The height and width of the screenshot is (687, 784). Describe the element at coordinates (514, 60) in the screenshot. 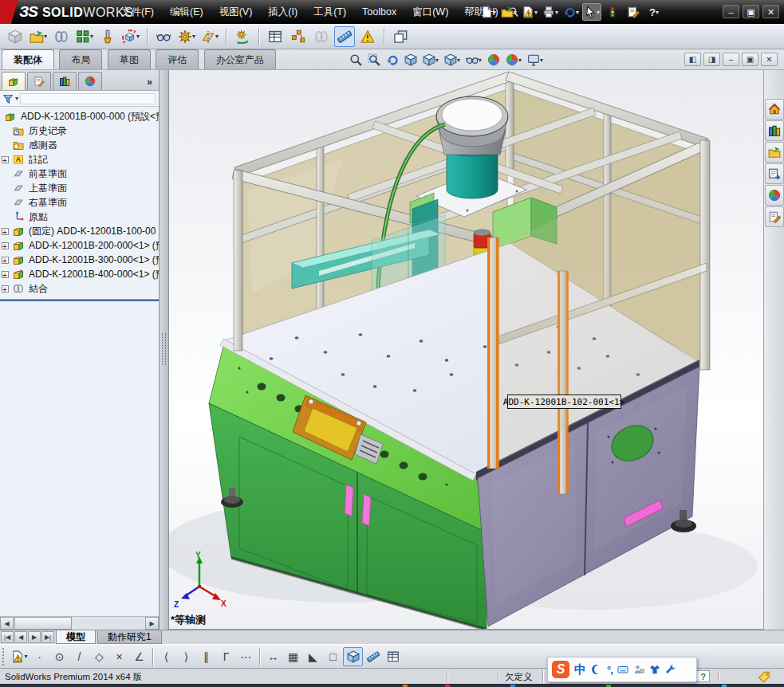

I see `apply-scene-icon` at that location.